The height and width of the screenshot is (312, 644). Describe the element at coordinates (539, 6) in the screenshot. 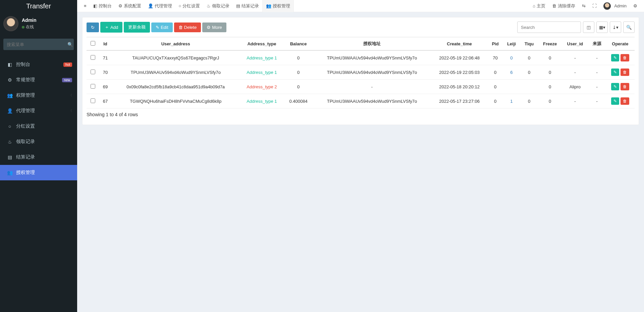

I see `home-link: ⌂主页` at that location.